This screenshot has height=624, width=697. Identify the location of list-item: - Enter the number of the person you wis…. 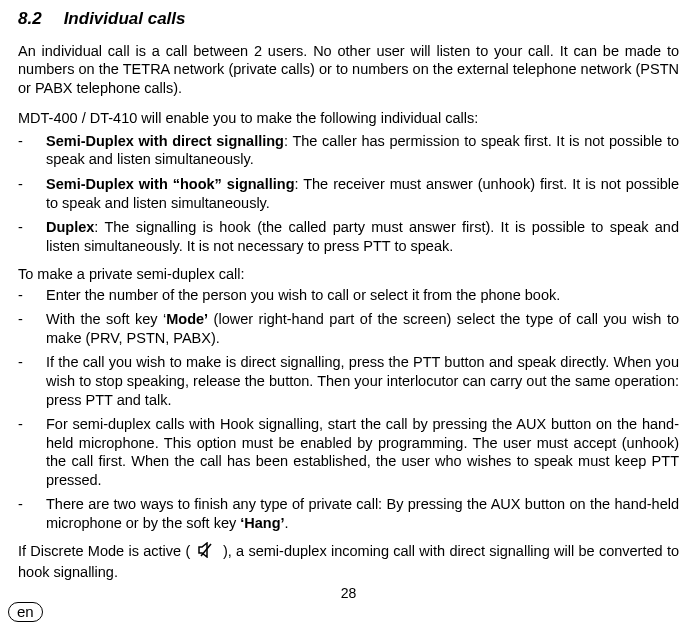
(348, 296).